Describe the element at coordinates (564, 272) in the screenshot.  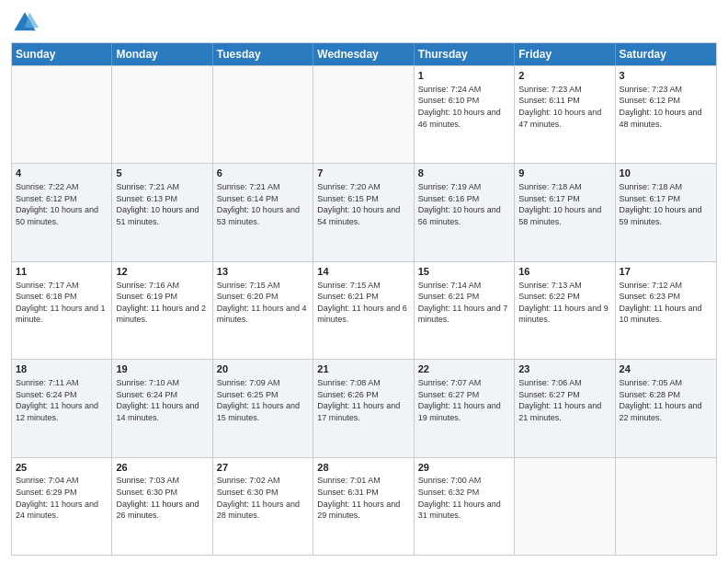
I see `day-number: 16` at that location.